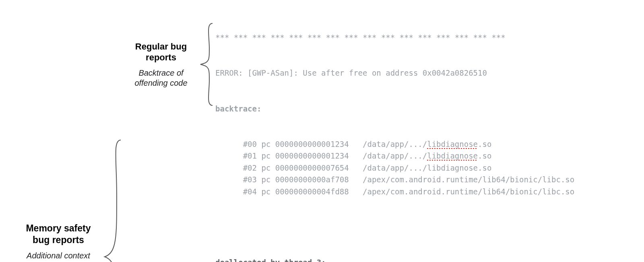  What do you see at coordinates (58, 234) in the screenshot?
I see `outer-title: Memory safety bug reports` at bounding box center [58, 234].